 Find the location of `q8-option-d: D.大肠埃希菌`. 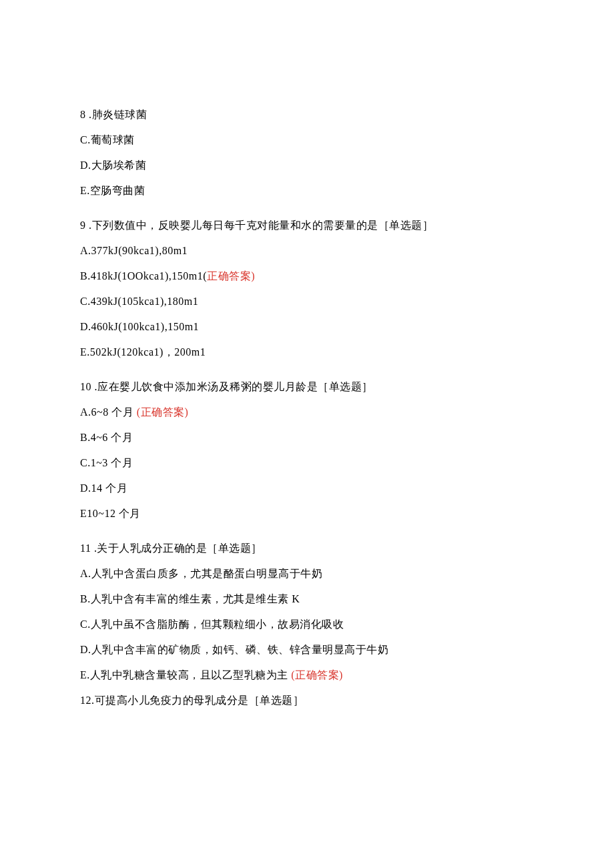

q8-option-d: D.大肠埃希菌 is located at coordinates (307, 165).